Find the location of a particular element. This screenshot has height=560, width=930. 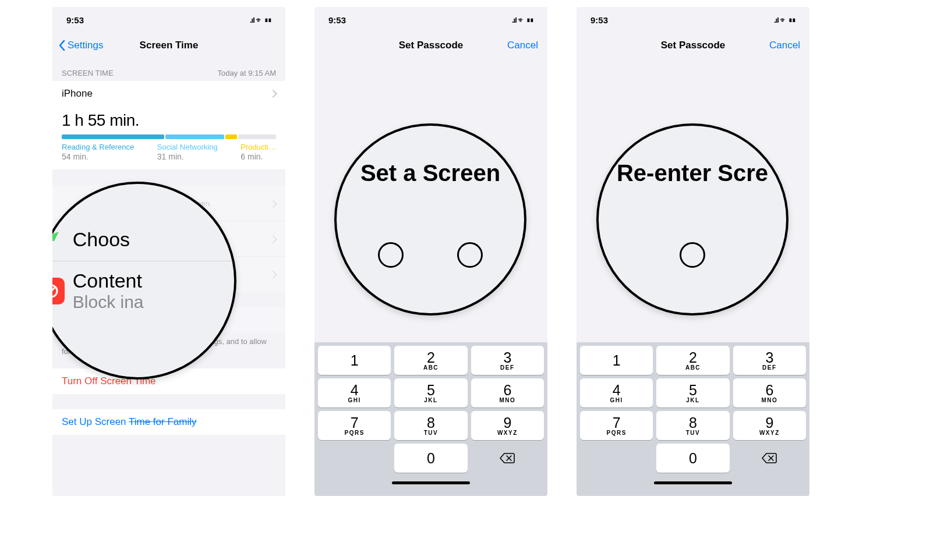

nav-bar: Settings Screen Time is located at coordinates (169, 45).